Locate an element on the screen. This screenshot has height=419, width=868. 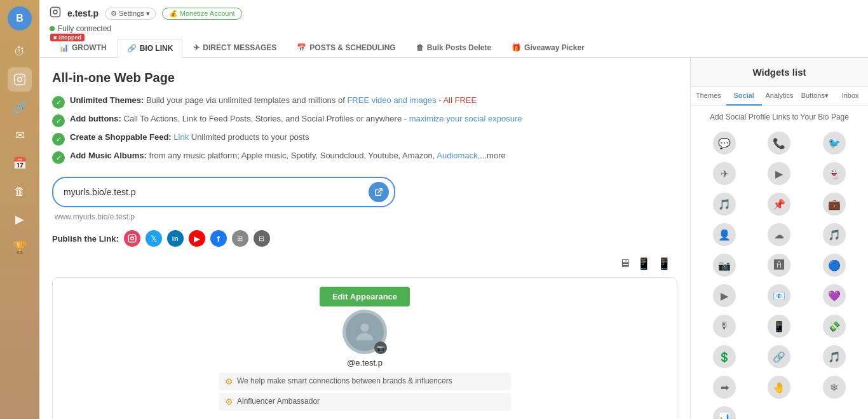
topbar: e.test.p ⚙ Settings ▾ 💰 Monetize Account… is located at coordinates (454, 29).